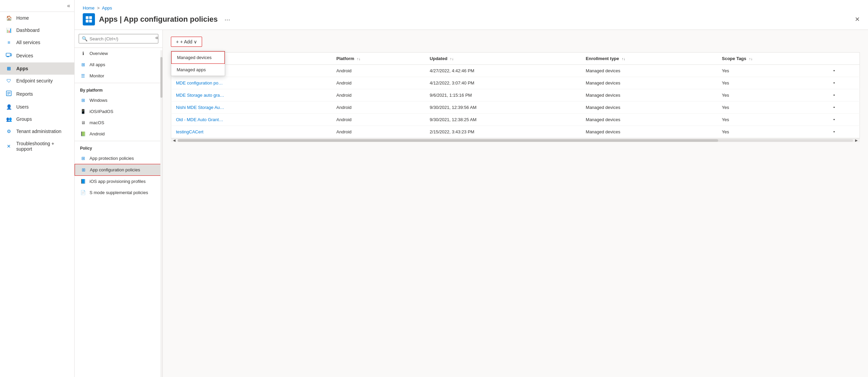  What do you see at coordinates (649, 83) in the screenshot?
I see `row-enrollment-cell: Managed devices` at bounding box center [649, 83].